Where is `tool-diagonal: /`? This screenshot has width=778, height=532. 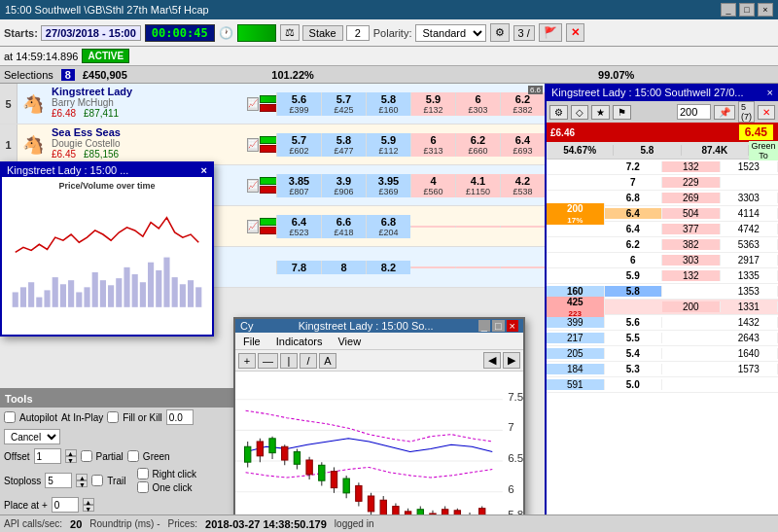
tool-diagonal: / is located at coordinates (308, 361).